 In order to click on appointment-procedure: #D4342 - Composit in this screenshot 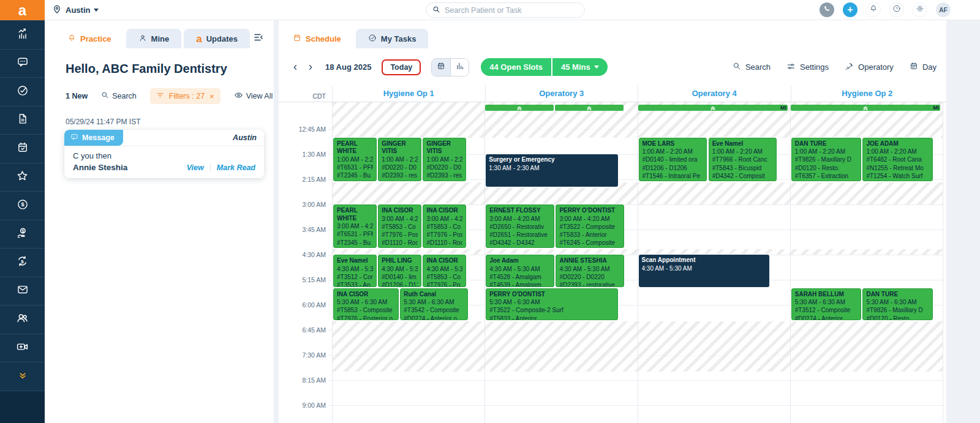, I will do `click(743, 176)`.